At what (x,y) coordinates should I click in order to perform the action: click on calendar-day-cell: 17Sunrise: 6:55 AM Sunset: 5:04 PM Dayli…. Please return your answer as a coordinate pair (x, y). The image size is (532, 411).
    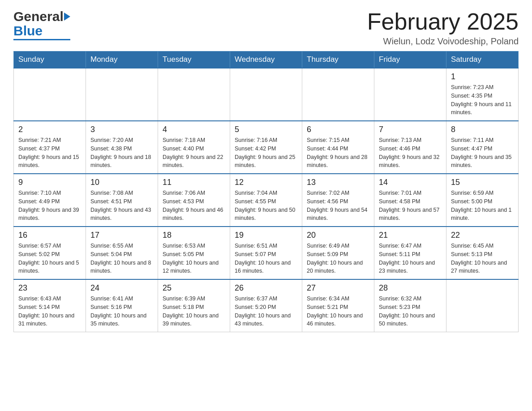
    Looking at the image, I should click on (122, 253).